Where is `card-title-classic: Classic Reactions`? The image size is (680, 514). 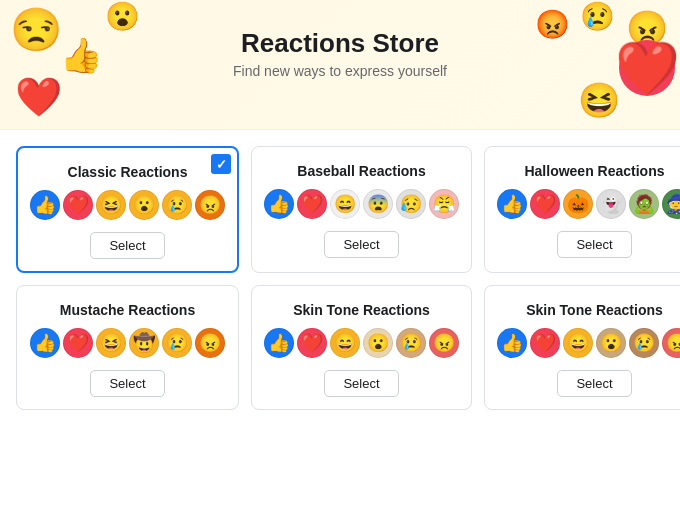 card-title-classic: Classic Reactions is located at coordinates (128, 172).